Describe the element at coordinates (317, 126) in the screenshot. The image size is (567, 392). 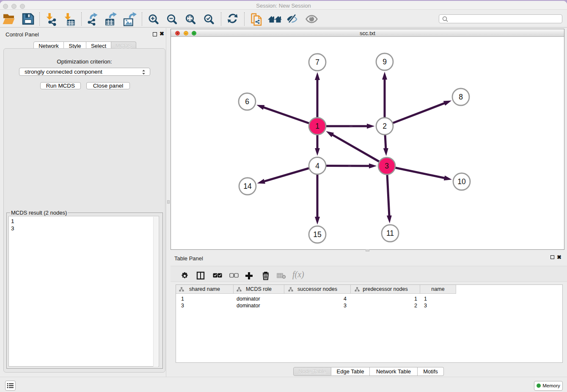
I see `svg-text: 1` at that location.